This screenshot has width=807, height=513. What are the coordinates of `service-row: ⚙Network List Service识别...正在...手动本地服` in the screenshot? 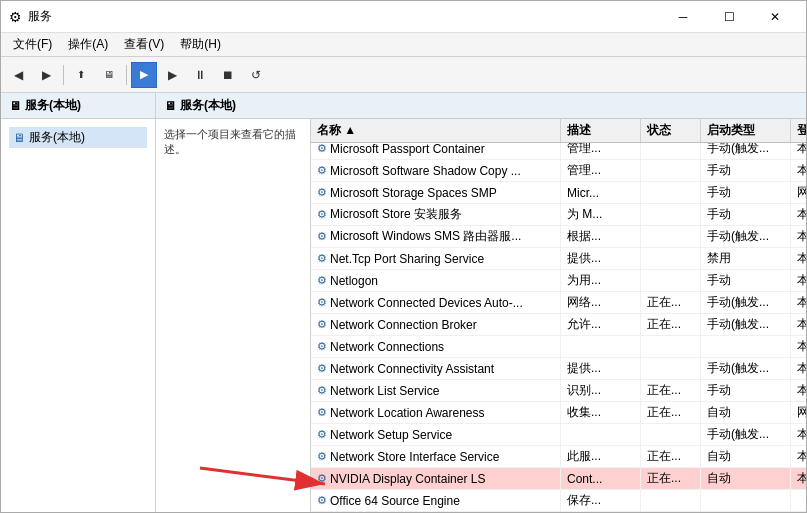 It's located at (558, 391).